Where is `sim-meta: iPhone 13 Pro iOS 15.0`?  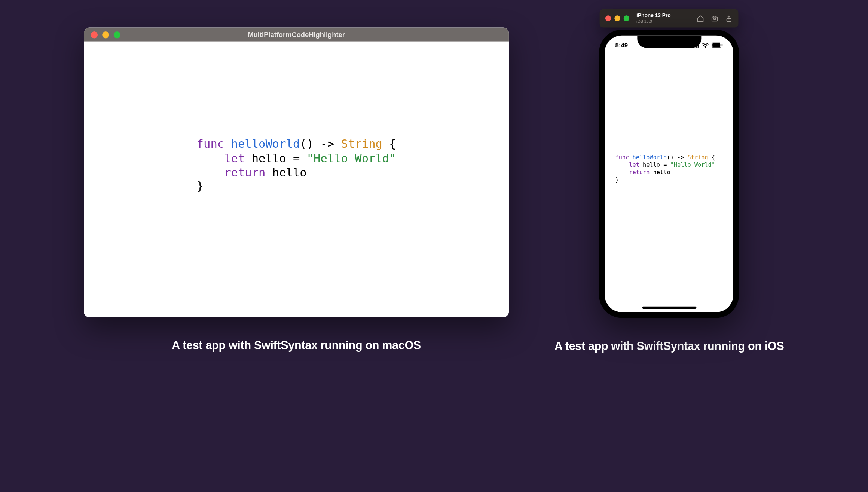
sim-meta: iPhone 13 Pro iOS 15.0 is located at coordinates (667, 18).